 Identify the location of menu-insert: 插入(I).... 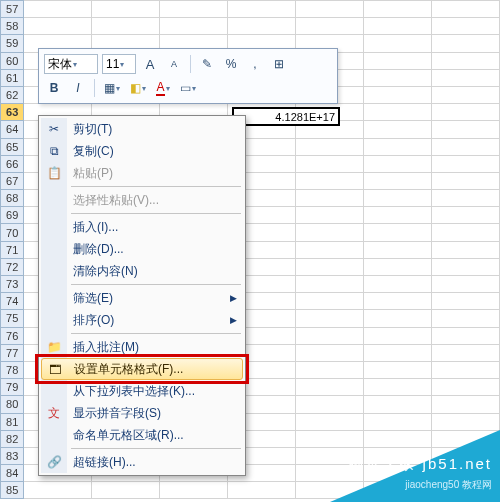
(142, 227).